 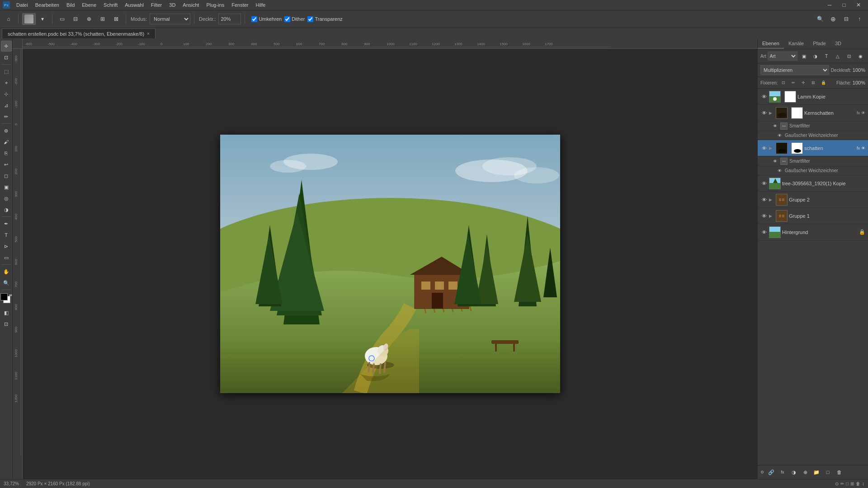 I want to click on layer-mask-btn: ◑, so click(x=794, y=472).